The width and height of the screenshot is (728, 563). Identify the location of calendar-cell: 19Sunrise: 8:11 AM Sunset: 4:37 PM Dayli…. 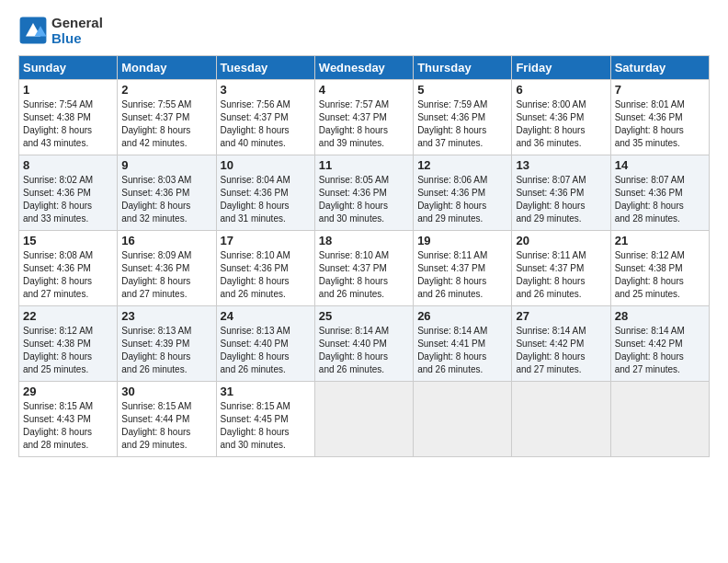
(463, 269).